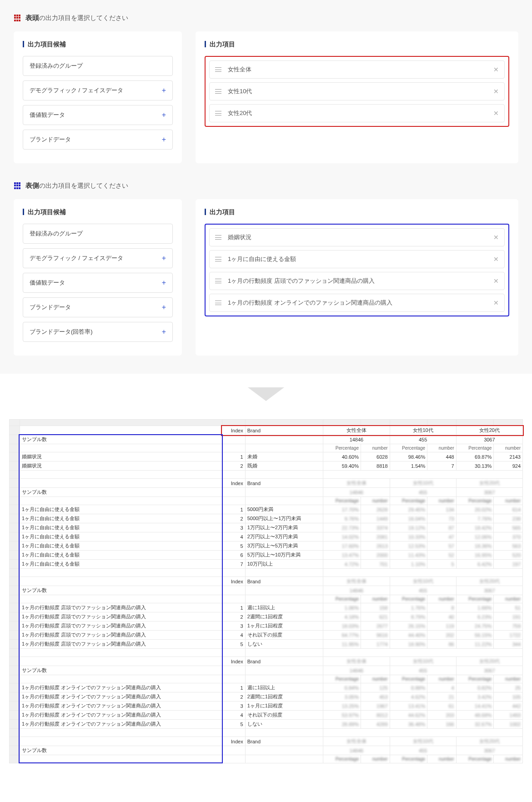  What do you see at coordinates (357, 113) in the screenshot?
I see `selected-item: 女性20代✕` at bounding box center [357, 113].